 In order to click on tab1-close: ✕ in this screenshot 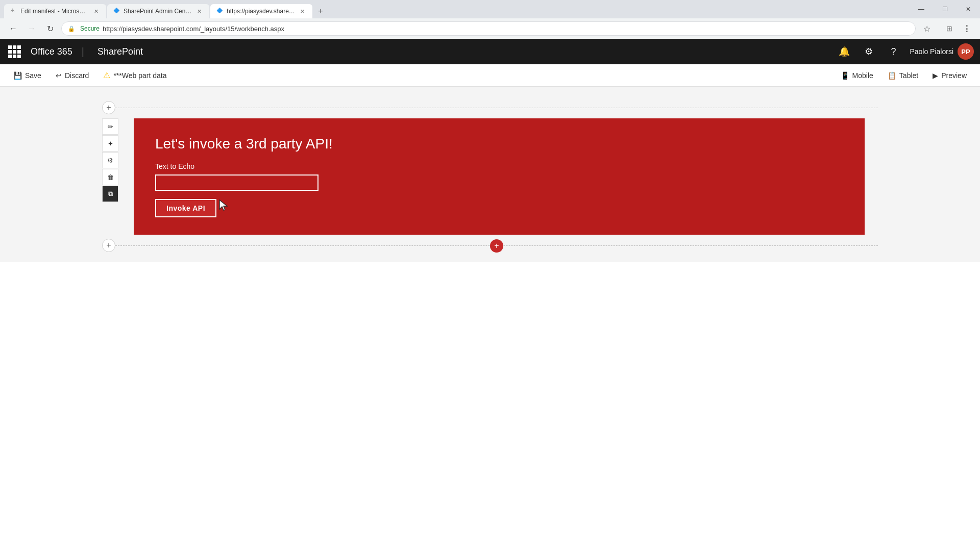, I will do `click(96, 11)`.